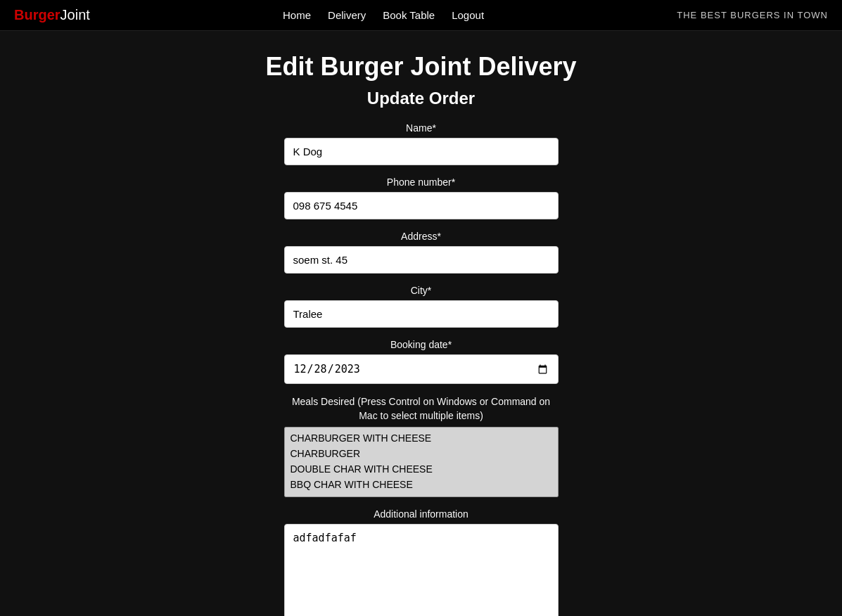  Describe the element at coordinates (421, 67) in the screenshot. I see `page-title: Edit Burger Joint Delivery` at that location.